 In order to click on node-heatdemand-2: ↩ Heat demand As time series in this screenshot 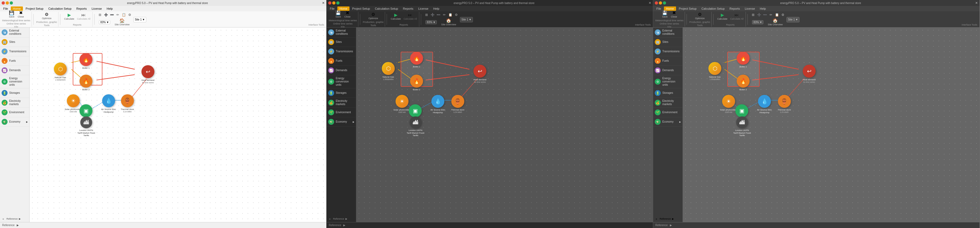, I will do `click(480, 74)`.